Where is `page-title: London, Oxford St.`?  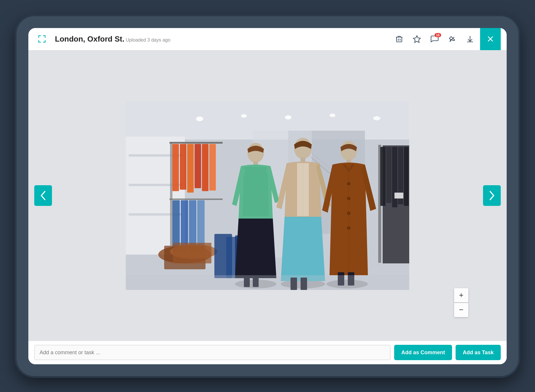
page-title: London, Oxford St. is located at coordinates (90, 39).